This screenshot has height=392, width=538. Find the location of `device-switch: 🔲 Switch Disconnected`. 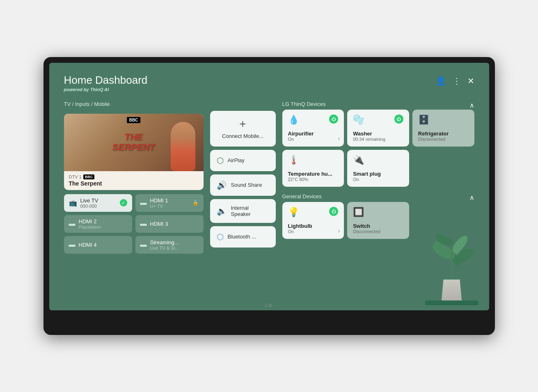

device-switch: 🔲 Switch Disconnected is located at coordinates (378, 220).